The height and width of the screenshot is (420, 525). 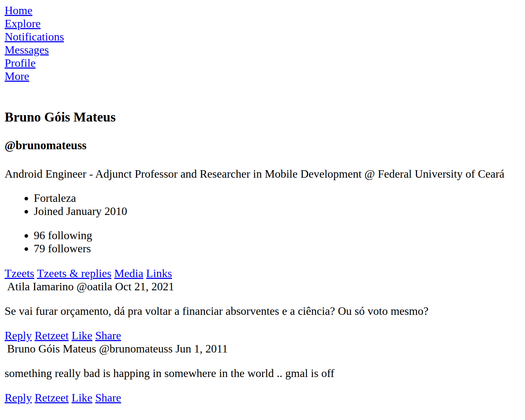 What do you see at coordinates (94, 286) in the screenshot?
I see `tweet-author-handle: @oatila` at bounding box center [94, 286].